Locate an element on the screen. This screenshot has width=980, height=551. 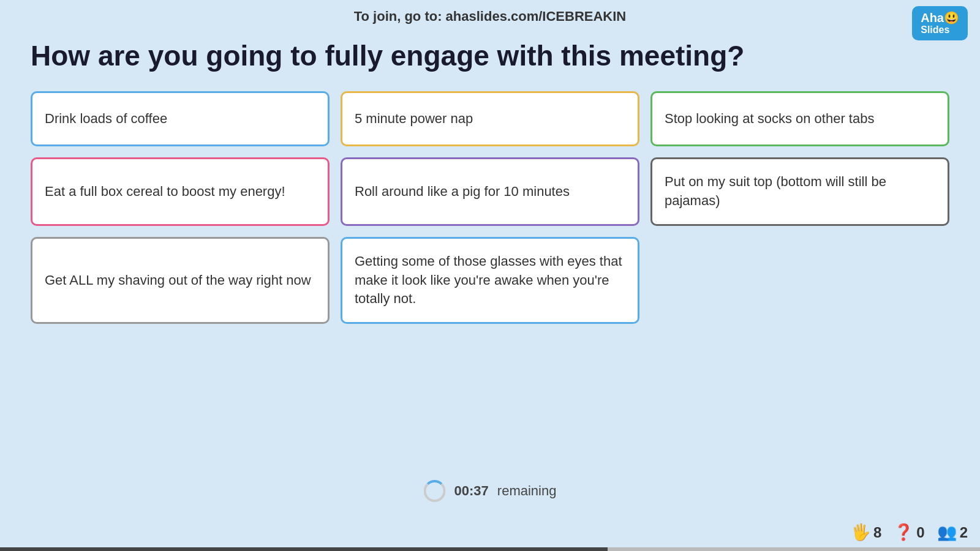
card-6: Put on my suit top (bottom will still be… is located at coordinates (800, 192).